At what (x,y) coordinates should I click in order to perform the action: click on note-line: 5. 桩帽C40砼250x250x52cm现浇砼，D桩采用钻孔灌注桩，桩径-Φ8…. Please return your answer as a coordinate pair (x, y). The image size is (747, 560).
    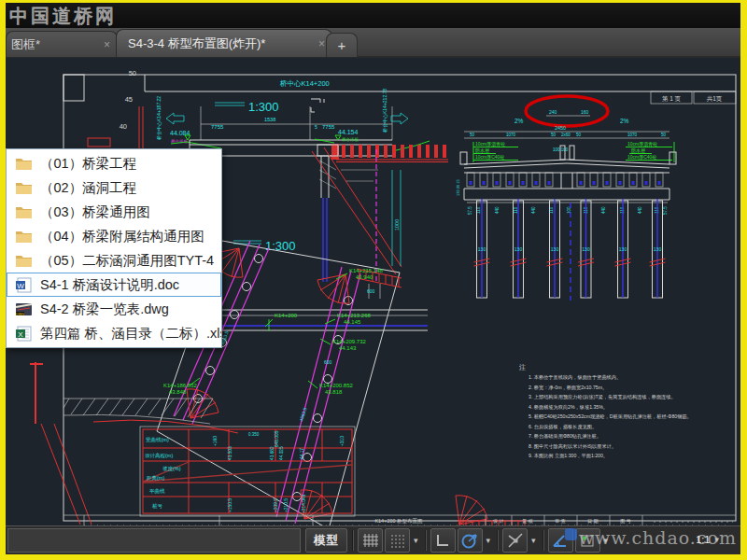
    Looking at the image, I should click on (611, 416).